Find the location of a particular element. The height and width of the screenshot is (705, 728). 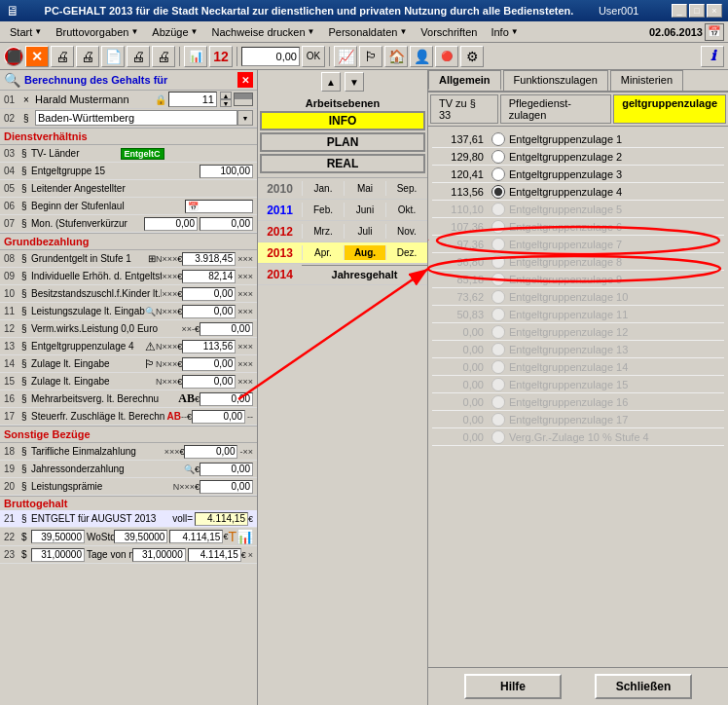

month-dez: Dez. is located at coordinates (407, 253).